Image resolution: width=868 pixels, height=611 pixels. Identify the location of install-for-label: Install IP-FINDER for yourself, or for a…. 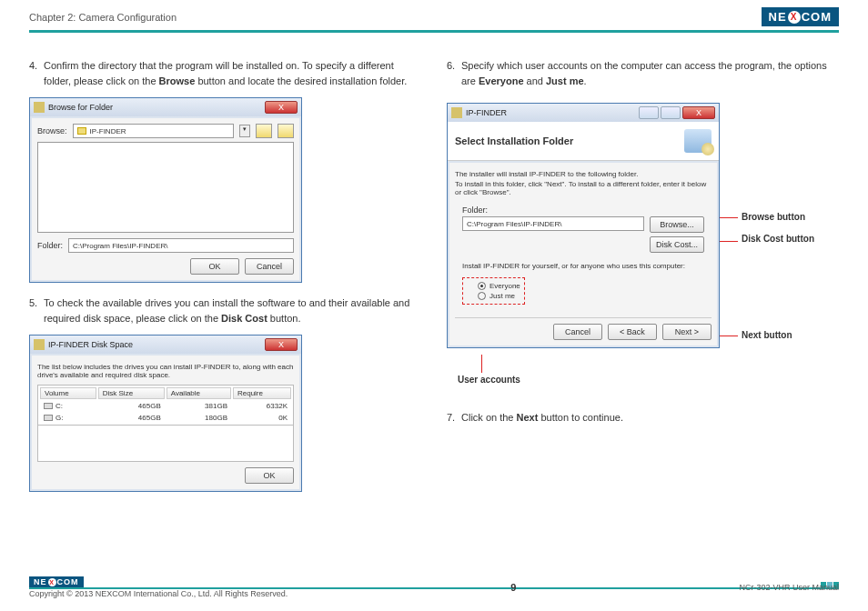
(583, 265).